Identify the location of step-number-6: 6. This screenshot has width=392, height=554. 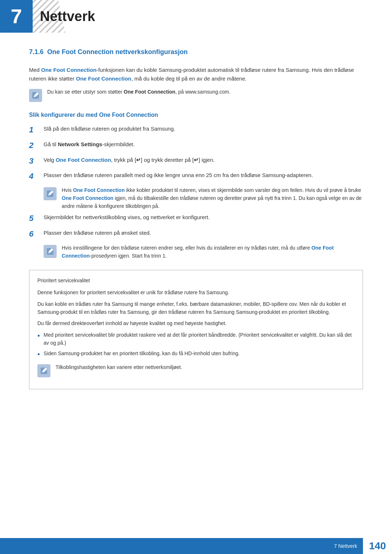
(34, 234).